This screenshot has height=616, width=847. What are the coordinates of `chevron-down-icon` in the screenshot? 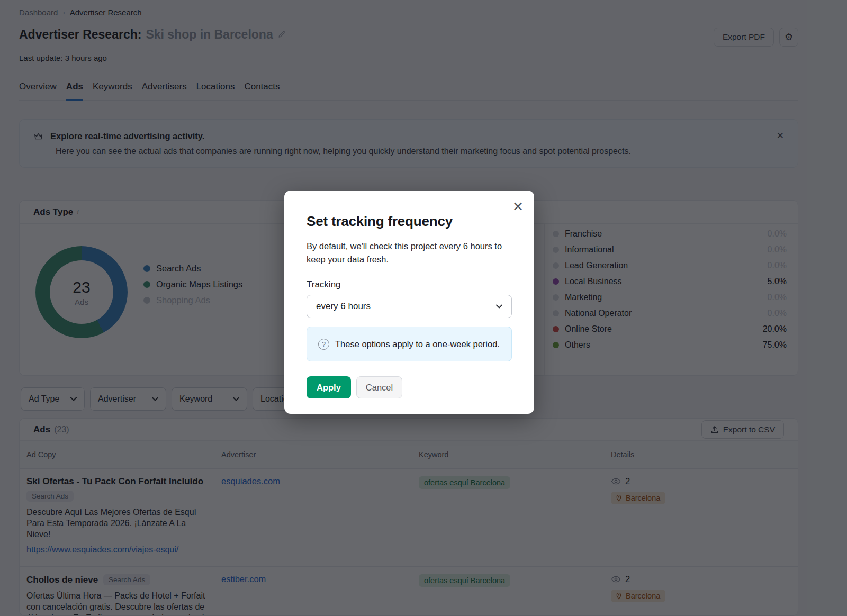 It's located at (499, 306).